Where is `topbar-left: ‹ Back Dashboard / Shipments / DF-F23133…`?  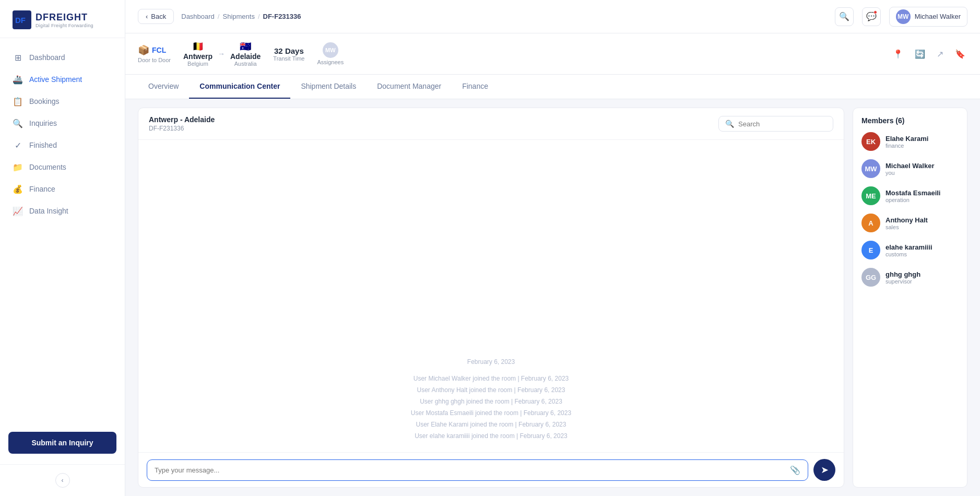 topbar-left: ‹ Back Dashboard / Shipments / DF-F23133… is located at coordinates (219, 17).